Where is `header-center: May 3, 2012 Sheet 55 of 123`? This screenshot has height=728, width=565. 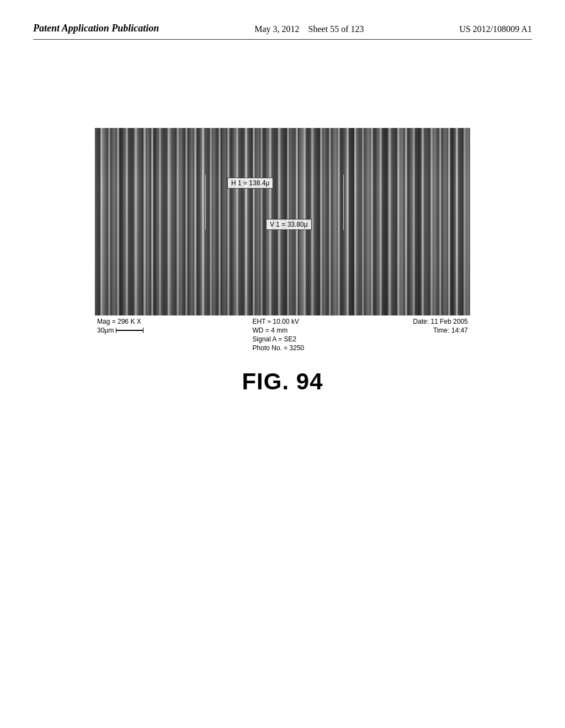 header-center: May 3, 2012 Sheet 55 of 123 is located at coordinates (309, 28).